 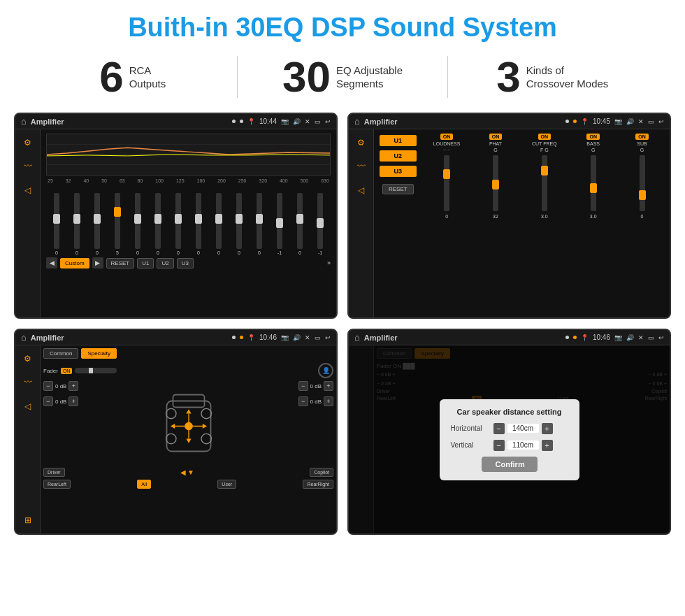 What do you see at coordinates (165, 263) in the screenshot?
I see `u2-btn: U2` at bounding box center [165, 263].